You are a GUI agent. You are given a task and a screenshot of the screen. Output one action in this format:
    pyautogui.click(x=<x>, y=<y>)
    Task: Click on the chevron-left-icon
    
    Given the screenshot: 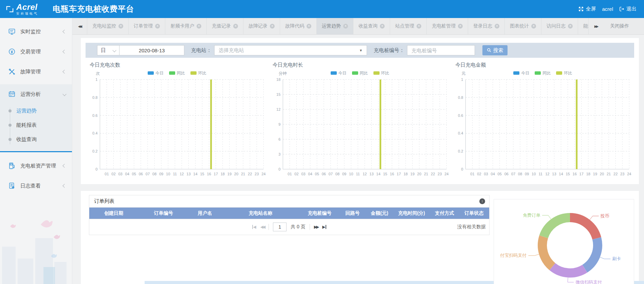 What is the action you would take?
    pyautogui.click(x=65, y=31)
    